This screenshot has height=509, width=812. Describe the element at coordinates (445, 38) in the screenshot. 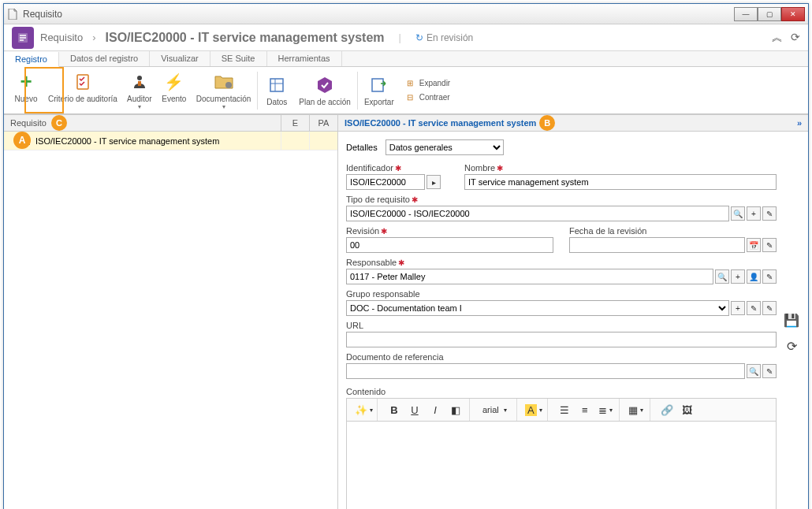

I see `status-badge: ↻ En revisión` at that location.